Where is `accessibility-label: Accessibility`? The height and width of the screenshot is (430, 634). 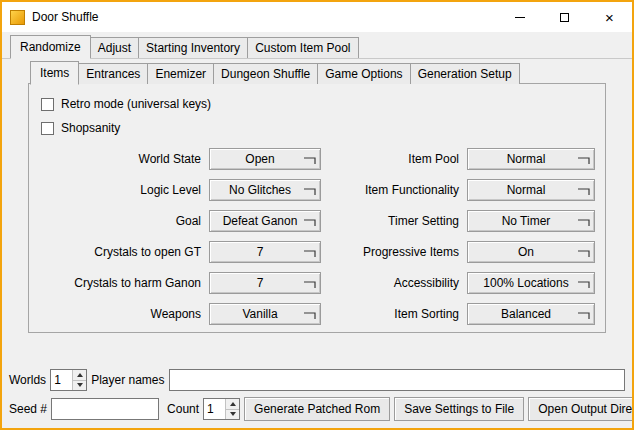 accessibility-label: Accessibility is located at coordinates (394, 283).